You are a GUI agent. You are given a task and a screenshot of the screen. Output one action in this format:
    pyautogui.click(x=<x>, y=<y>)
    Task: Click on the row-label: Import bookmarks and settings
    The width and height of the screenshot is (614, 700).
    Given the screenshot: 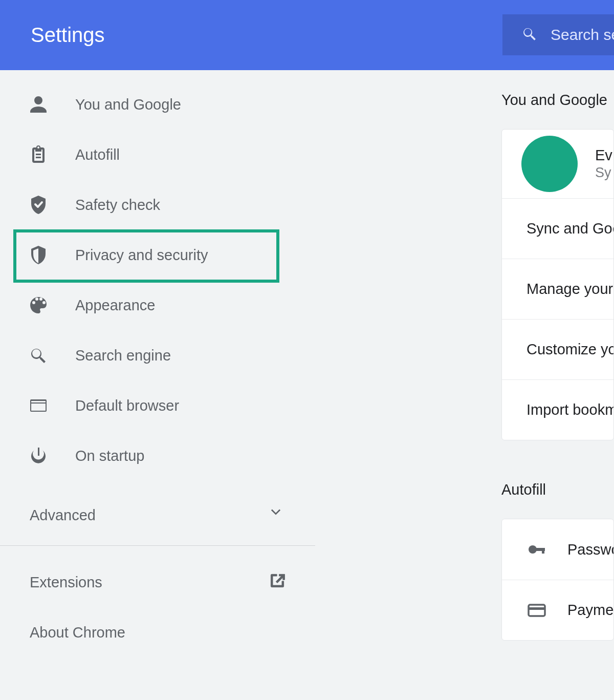 What is the action you would take?
    pyautogui.click(x=570, y=410)
    